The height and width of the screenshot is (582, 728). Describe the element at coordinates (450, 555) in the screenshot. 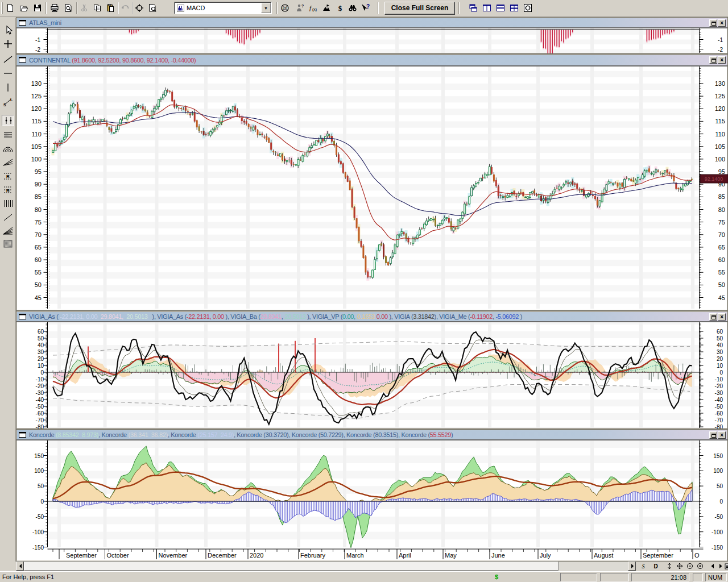

I see `svg-text: May` at that location.